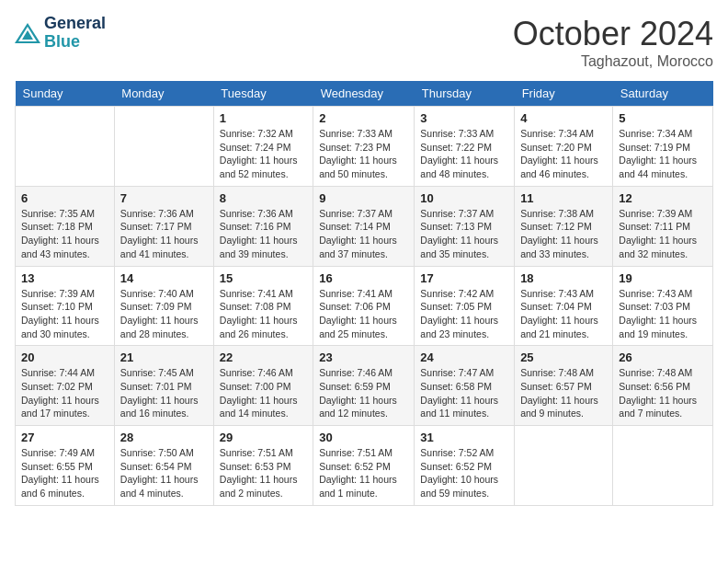  What do you see at coordinates (61, 33) in the screenshot?
I see `logo: General Blue` at bounding box center [61, 33].